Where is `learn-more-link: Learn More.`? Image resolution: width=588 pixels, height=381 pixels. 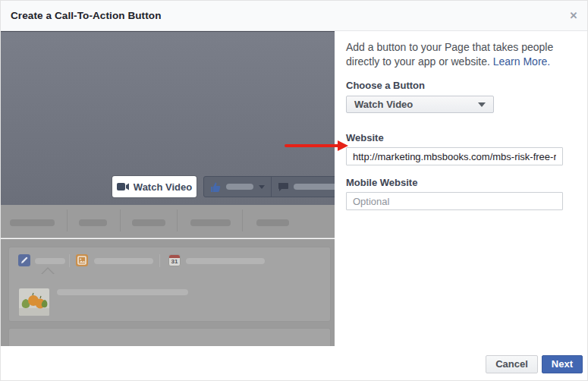 learn-more-link: Learn More. is located at coordinates (522, 61).